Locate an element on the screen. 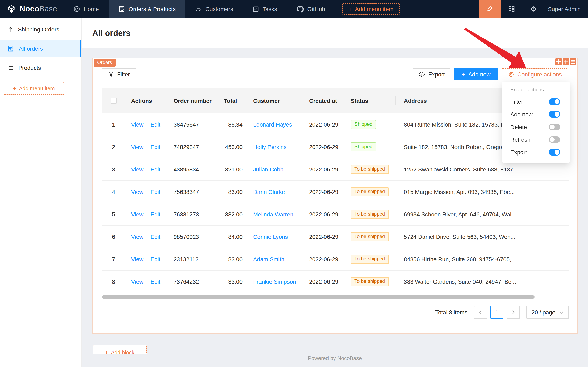 This screenshot has height=367, width=588. sidebar-item-all-orders: All orders is located at coordinates (41, 49).